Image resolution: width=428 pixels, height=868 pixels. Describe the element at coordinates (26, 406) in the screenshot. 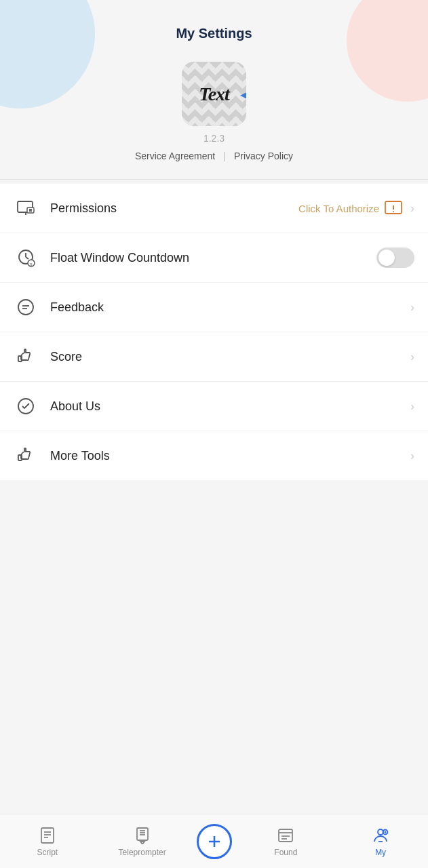

I see `about-us-icon` at that location.